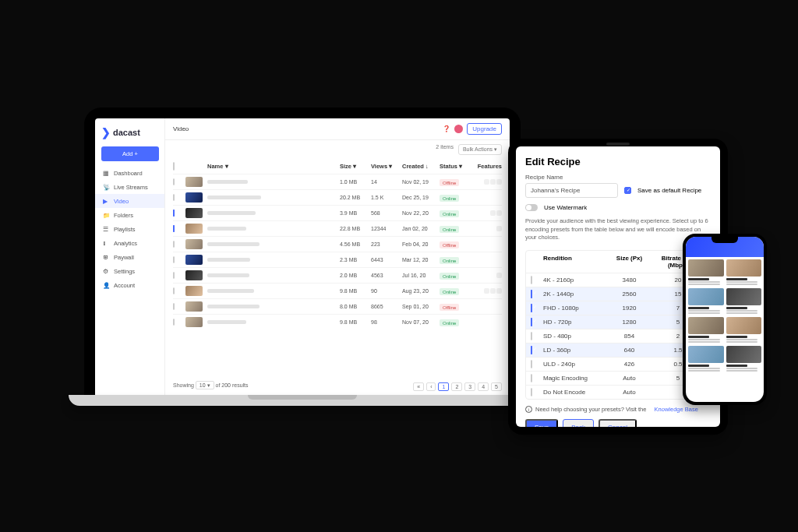 Image resolution: width=798 pixels, height=532 pixels. What do you see at coordinates (106, 187) in the screenshot?
I see `nav-icon: 📡` at bounding box center [106, 187].